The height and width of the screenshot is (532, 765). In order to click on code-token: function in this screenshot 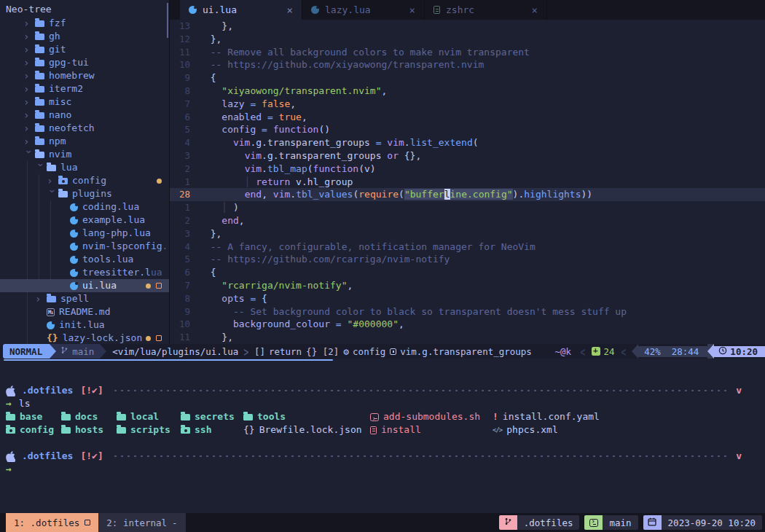, I will do `click(337, 169)`.